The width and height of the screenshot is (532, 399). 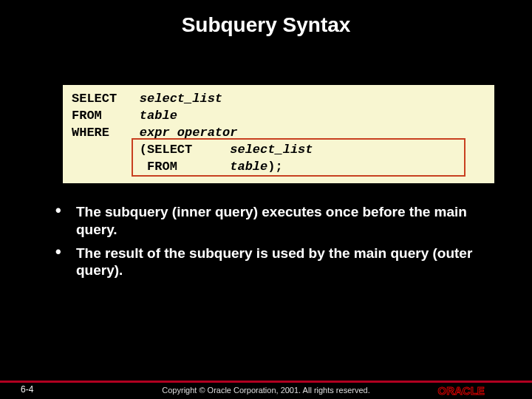 What do you see at coordinates (266, 221) in the screenshot?
I see `bullet-item: • The subquery (inner query) executes on…` at bounding box center [266, 221].